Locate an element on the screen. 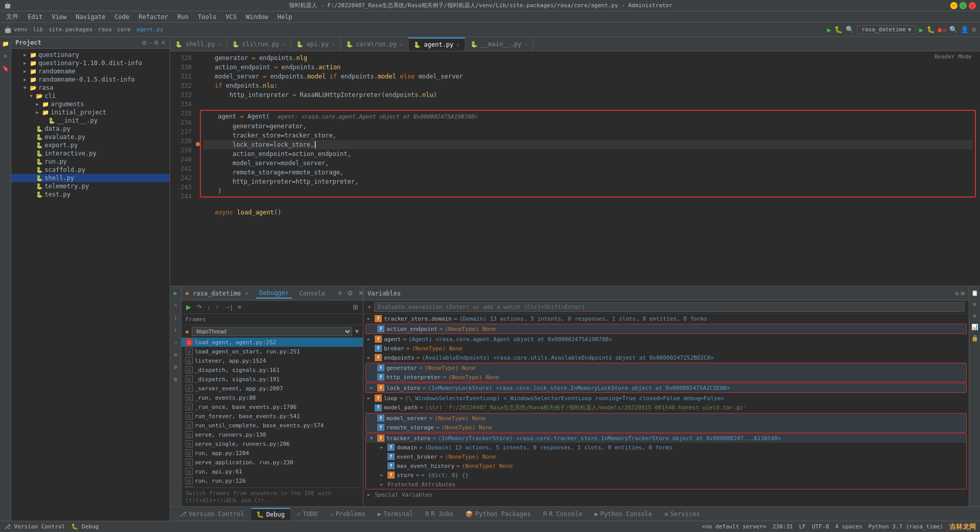  var-row-remote-storage: f remote_storage = (NoneType) None is located at coordinates (666, 427).